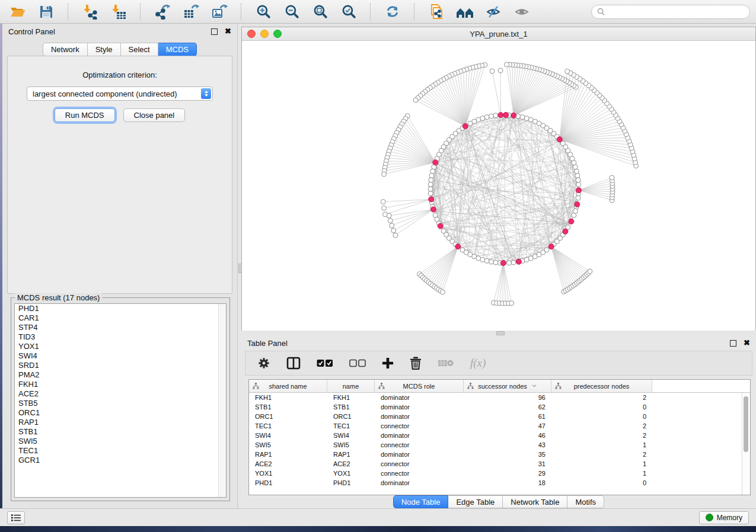  Describe the element at coordinates (499, 464) in the screenshot. I see `table-row: ACE2ACE2connector311` at that location.